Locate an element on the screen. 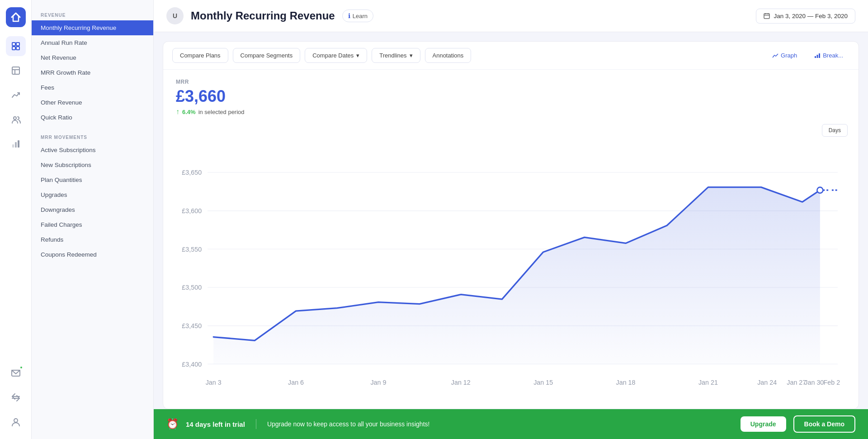 This screenshot has height=439, width=868. learn-button: ℹ Learn is located at coordinates (358, 16).